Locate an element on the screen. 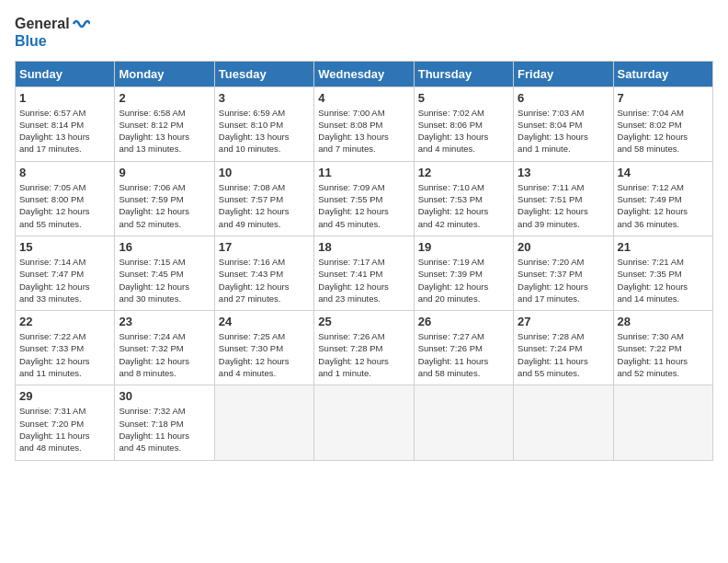 The height and width of the screenshot is (563, 728). cell-content: Sunrise: 7:28 AMSunset: 7:24 PMDaylight:… is located at coordinates (563, 355).